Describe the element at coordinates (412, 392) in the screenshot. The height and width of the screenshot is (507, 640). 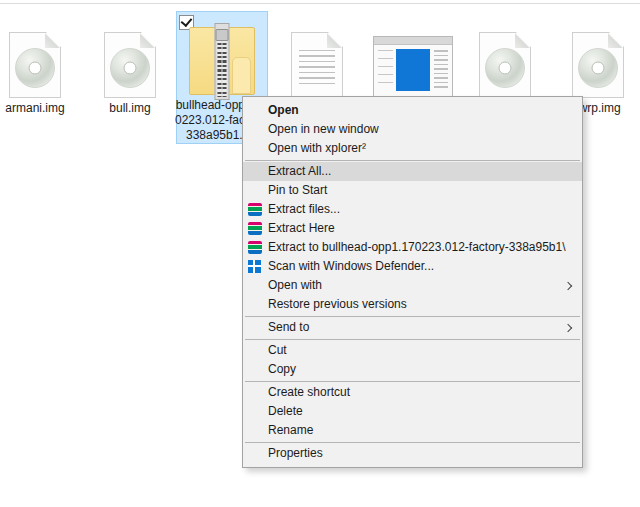
I see `menu-item-create-shortcut: Create shortcut` at that location.